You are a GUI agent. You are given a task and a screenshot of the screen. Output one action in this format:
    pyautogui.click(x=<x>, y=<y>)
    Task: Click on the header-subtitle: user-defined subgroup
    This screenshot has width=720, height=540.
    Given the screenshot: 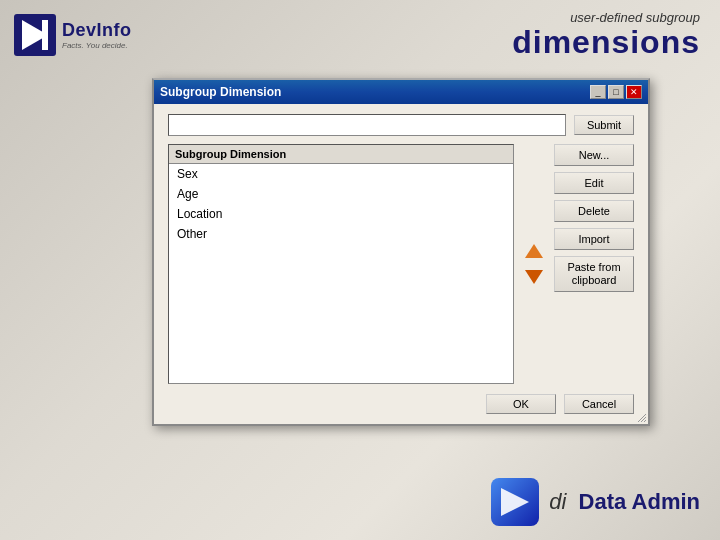 What is the action you would take?
    pyautogui.click(x=606, y=18)
    